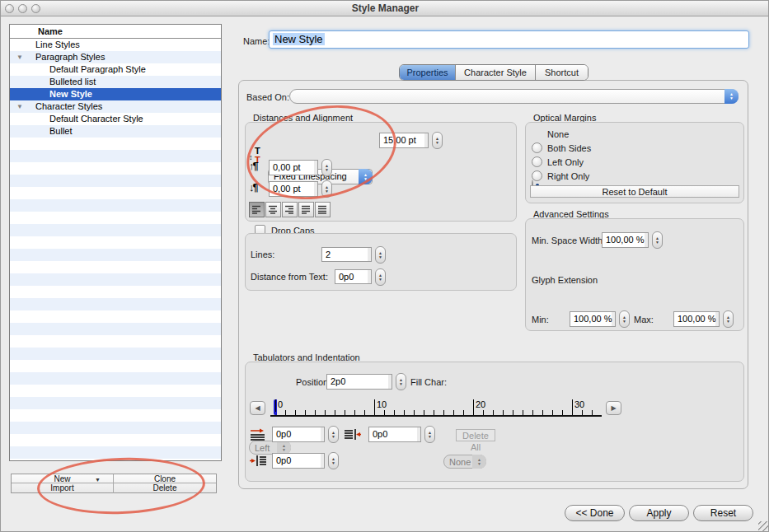 This screenshot has height=532, width=769. I want to click on reset-button: Reset, so click(724, 513).